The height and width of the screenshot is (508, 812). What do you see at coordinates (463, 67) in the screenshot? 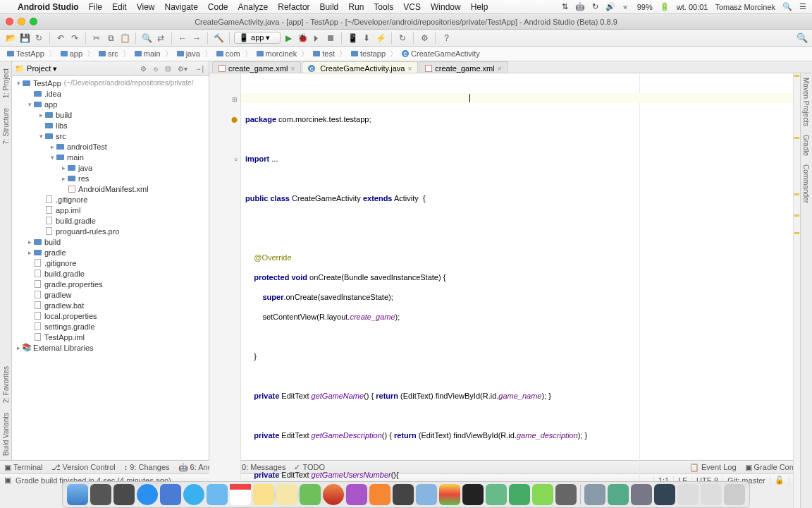
I see `editor-tab: create_game.xml ×` at bounding box center [463, 67].